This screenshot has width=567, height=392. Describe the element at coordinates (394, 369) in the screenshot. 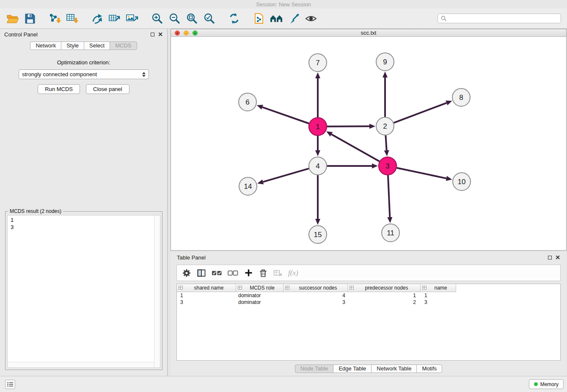

I see `table-tab-network-table: Network Table` at that location.